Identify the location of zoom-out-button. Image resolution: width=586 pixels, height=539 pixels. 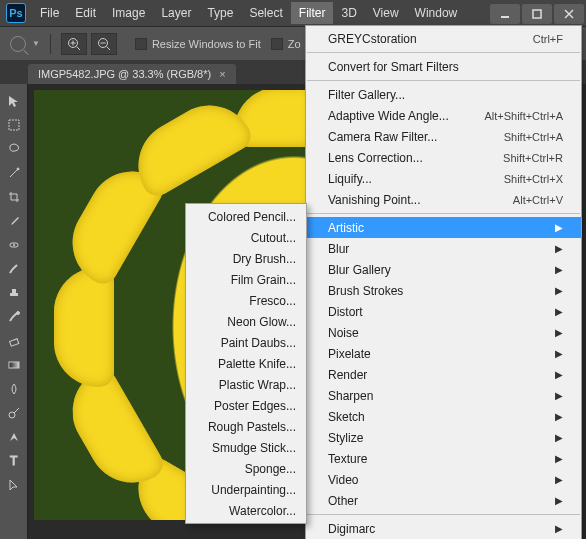
(104, 44).